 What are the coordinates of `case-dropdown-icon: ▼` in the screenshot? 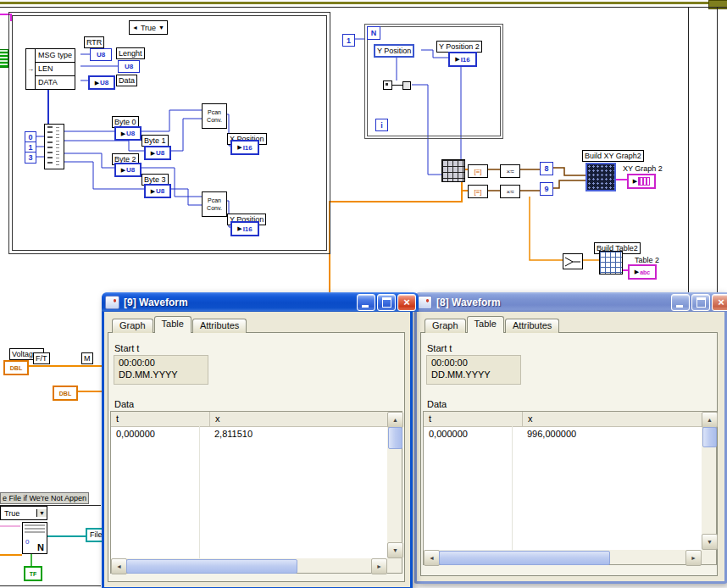 It's located at (161, 27).